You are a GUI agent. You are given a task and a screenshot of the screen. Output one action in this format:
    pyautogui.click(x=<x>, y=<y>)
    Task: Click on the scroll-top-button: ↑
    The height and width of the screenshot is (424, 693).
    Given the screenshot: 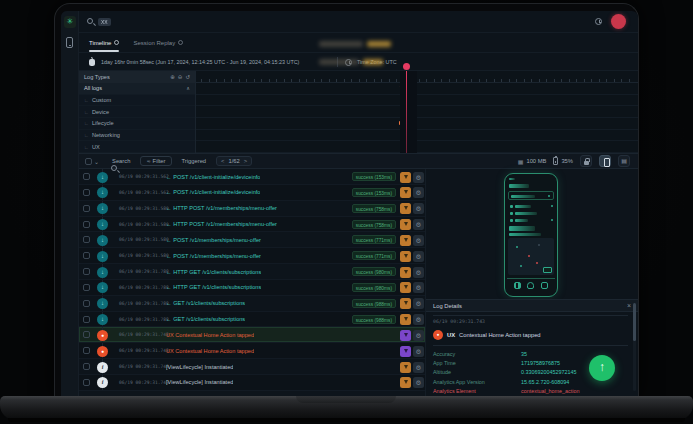 What is the action you would take?
    pyautogui.click(x=602, y=368)
    